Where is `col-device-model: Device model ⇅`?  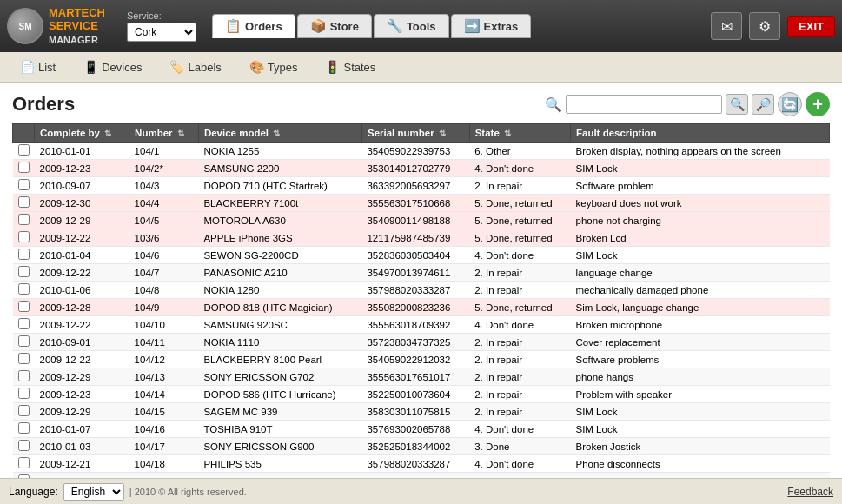 col-device-model: Device model ⇅ is located at coordinates (280, 134).